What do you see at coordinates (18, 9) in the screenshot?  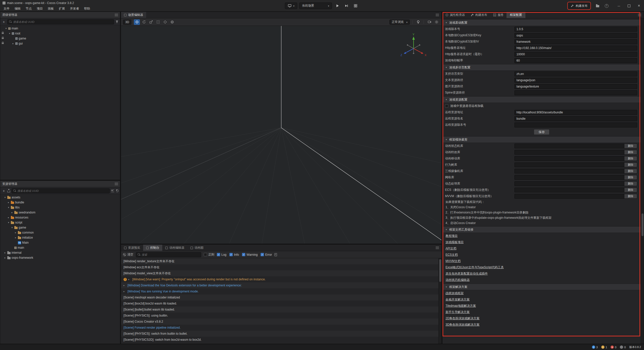 I see `menu-item: 编辑` at bounding box center [18, 9].